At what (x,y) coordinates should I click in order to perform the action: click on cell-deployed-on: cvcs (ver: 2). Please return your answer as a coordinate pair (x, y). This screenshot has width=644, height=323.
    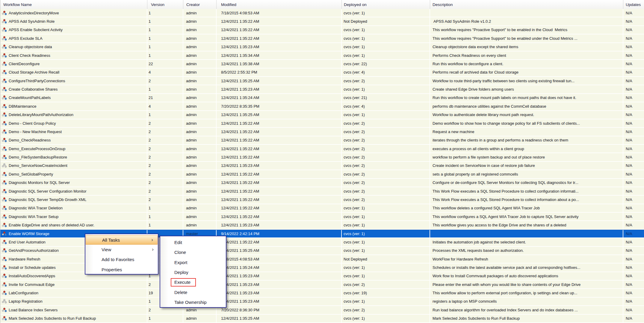
    Looking at the image, I should click on (386, 310).